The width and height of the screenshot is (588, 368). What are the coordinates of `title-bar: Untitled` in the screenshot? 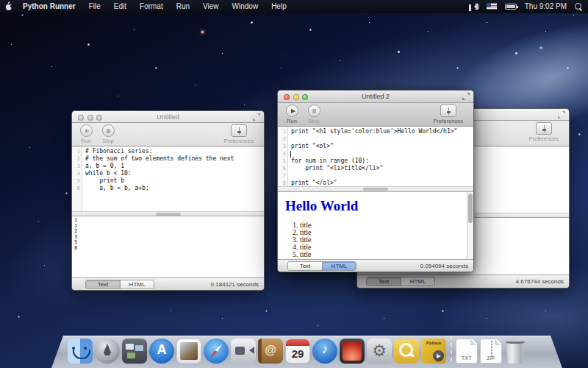 It's located at (168, 117).